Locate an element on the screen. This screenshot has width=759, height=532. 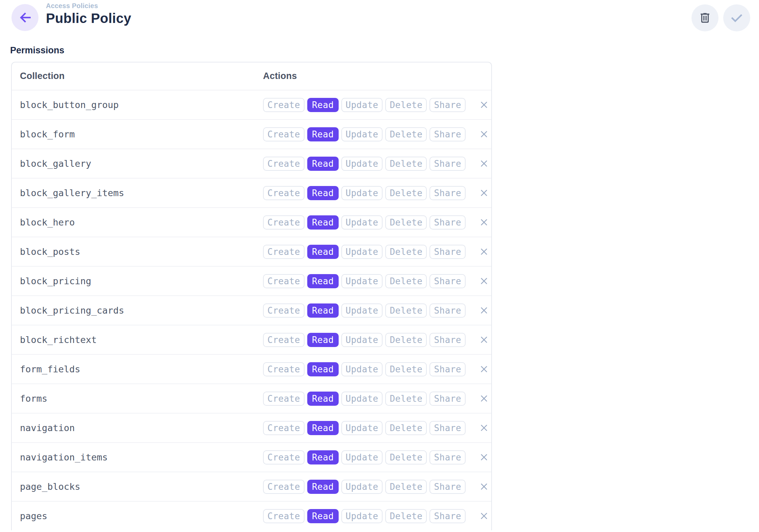
back-button is located at coordinates (25, 18).